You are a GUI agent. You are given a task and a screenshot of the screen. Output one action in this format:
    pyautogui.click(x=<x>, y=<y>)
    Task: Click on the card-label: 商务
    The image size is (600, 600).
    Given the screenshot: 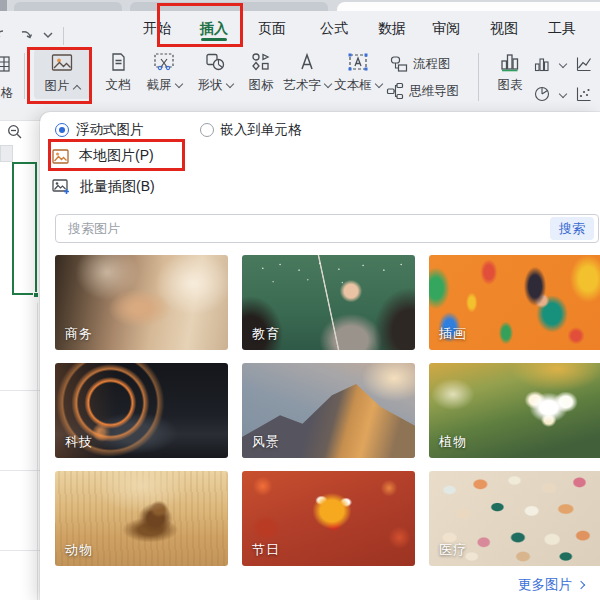 What is the action you would take?
    pyautogui.click(x=79, y=334)
    